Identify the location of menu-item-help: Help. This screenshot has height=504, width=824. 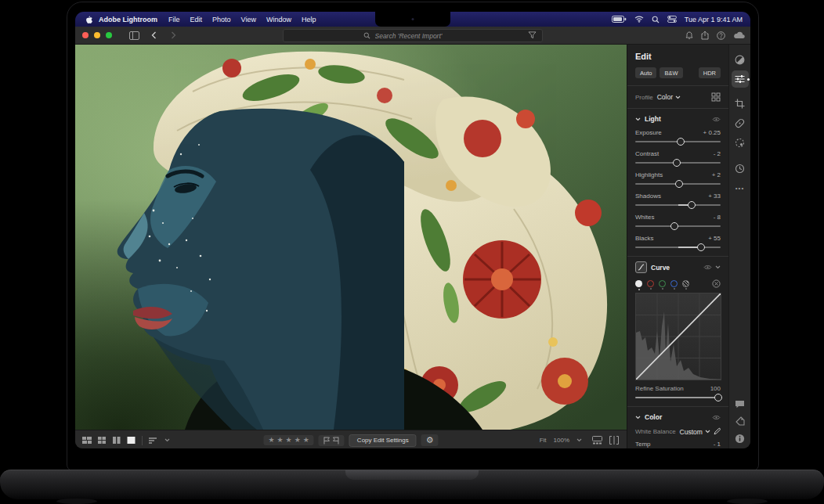
(309, 20).